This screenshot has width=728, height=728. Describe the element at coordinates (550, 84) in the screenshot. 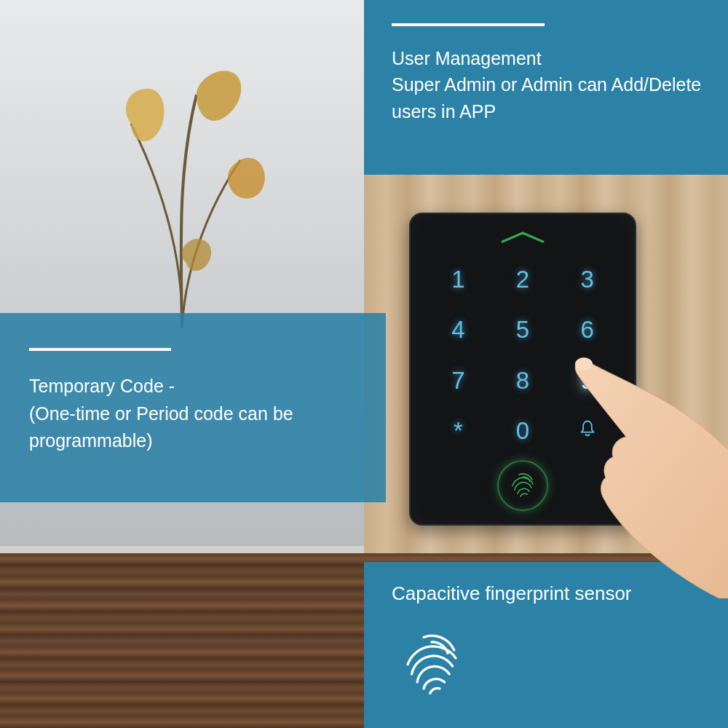

I see `callout-text: User Management Super Admin or Admin can…` at that location.